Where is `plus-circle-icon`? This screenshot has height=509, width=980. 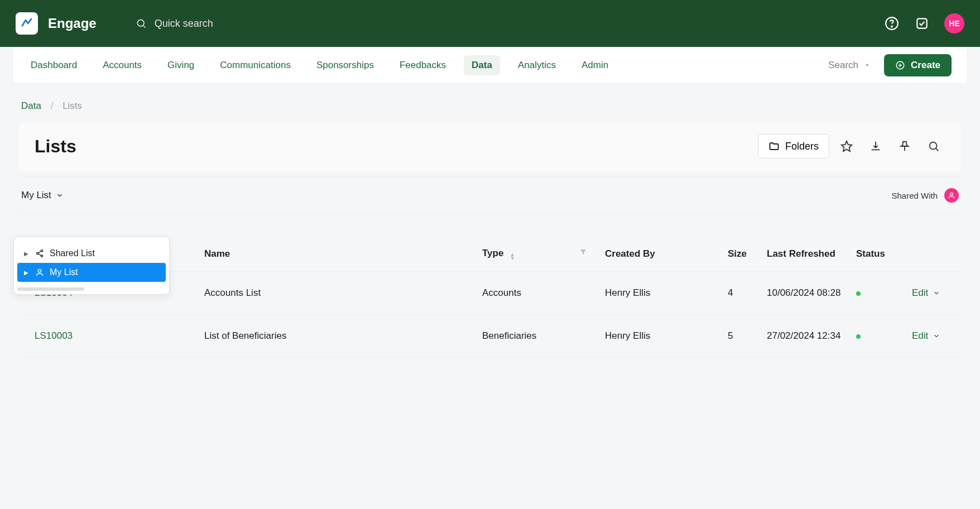 plus-circle-icon is located at coordinates (900, 65).